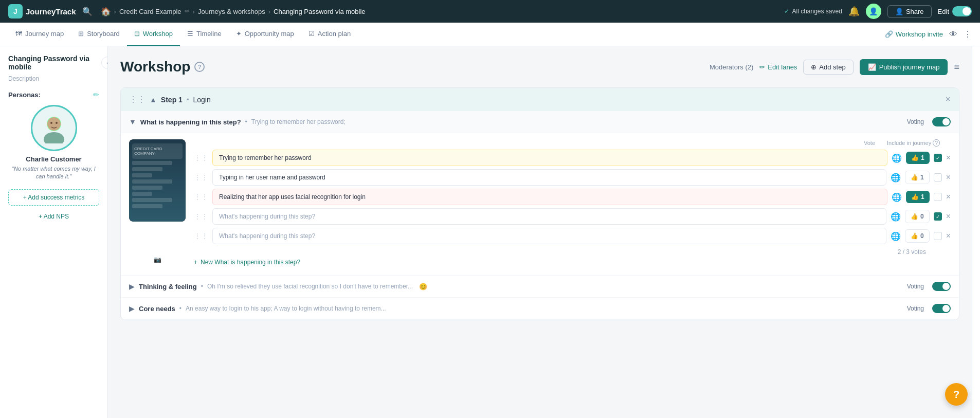  Describe the element at coordinates (956, 394) in the screenshot. I see `help-button: ?` at that location.